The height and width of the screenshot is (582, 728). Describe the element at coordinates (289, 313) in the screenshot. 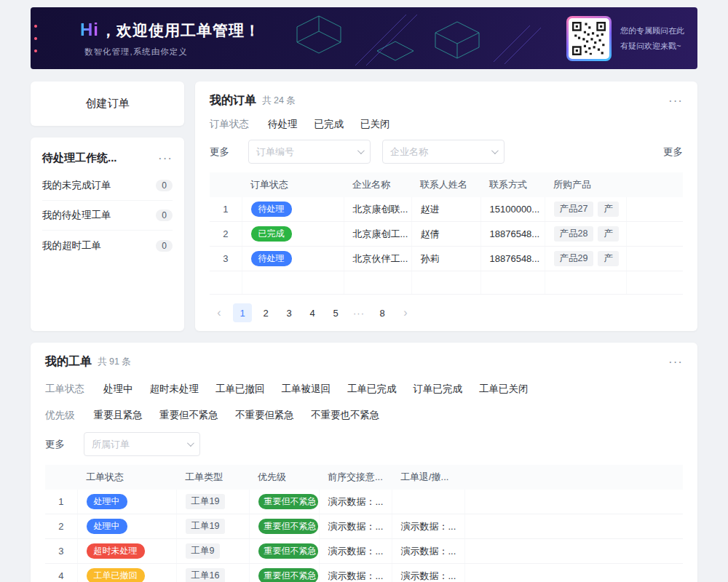

I see `pagination-page-3: 3` at that location.